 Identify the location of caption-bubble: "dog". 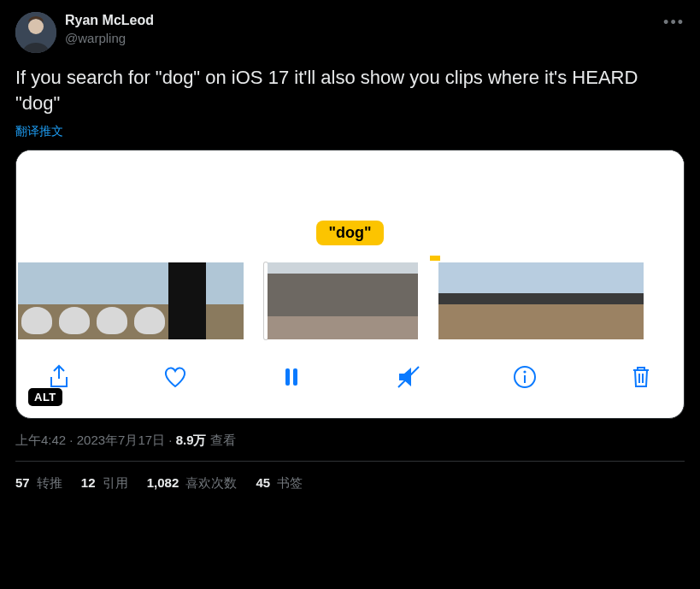
(350, 233).